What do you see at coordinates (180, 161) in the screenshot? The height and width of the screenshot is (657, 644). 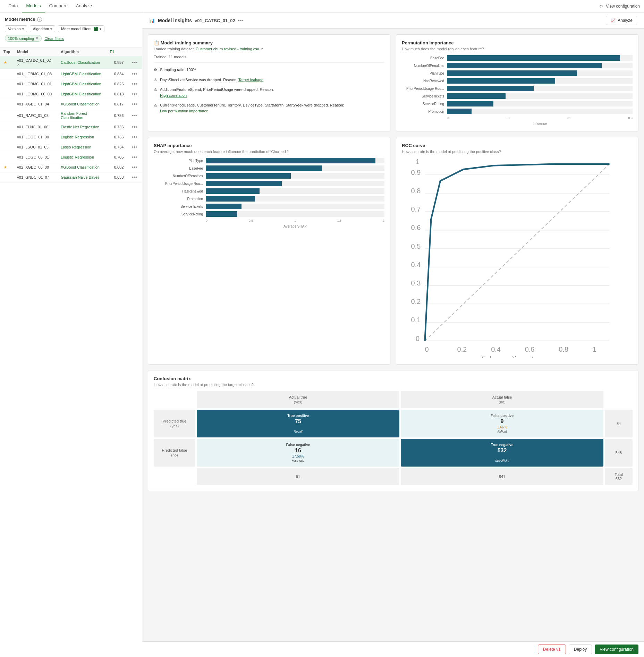 I see `shap-bar-label: PlanType` at bounding box center [180, 161].